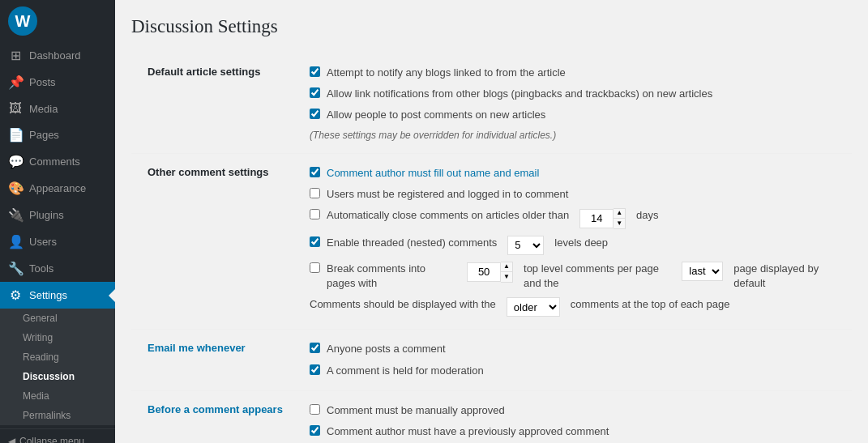 This screenshot has height=443, width=868. Describe the element at coordinates (416, 411) in the screenshot. I see `manual-approval-label: Comment must be manually approved` at that location.